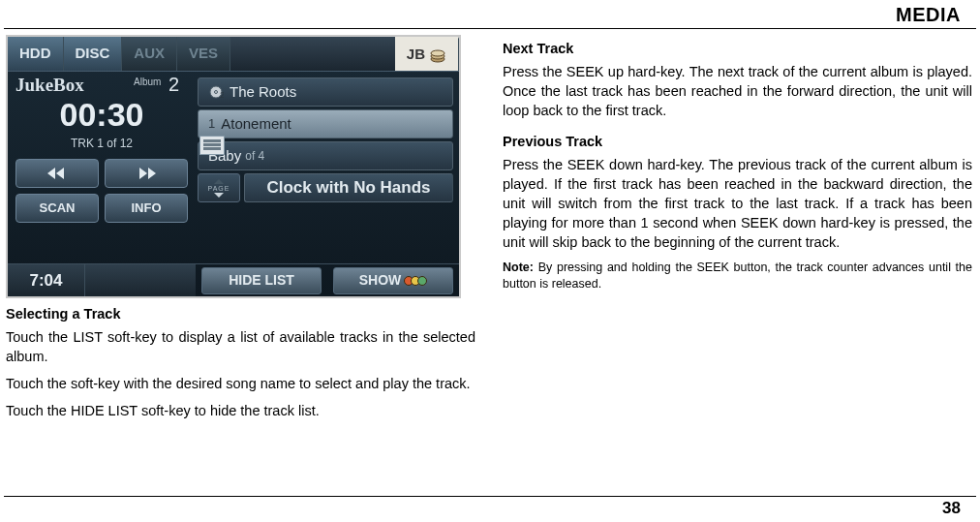 The width and height of the screenshot is (980, 522). I want to click on page-up-icon, so click(219, 182).